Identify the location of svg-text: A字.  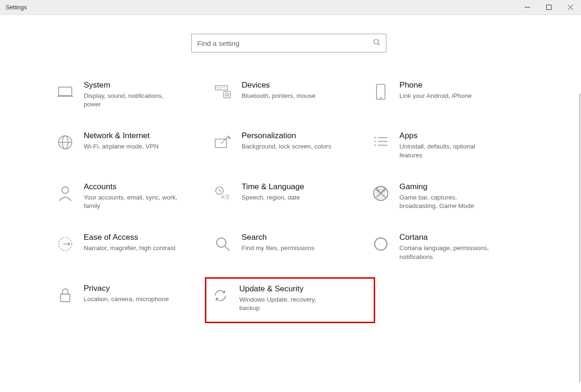
(226, 197).